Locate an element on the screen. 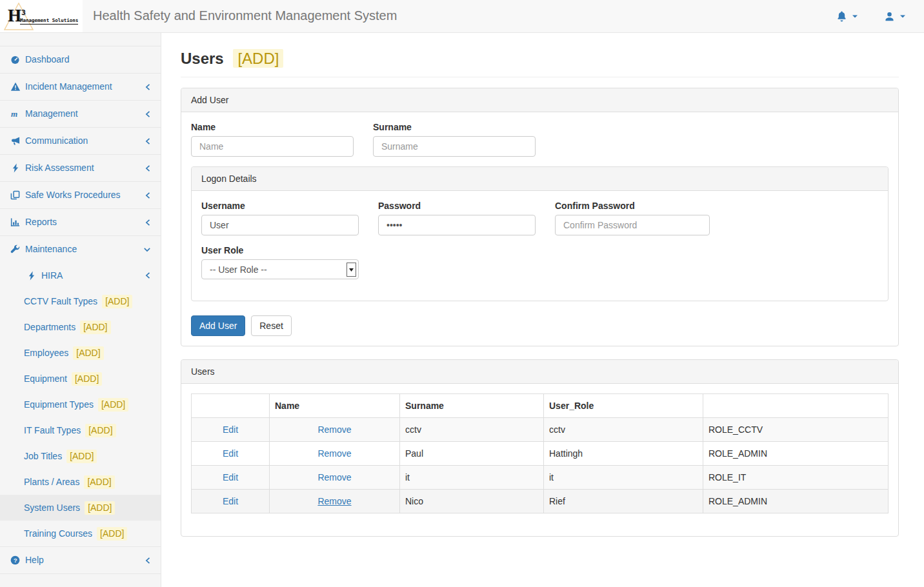 This screenshot has height=587, width=924. title-divider is located at coordinates (539, 77).